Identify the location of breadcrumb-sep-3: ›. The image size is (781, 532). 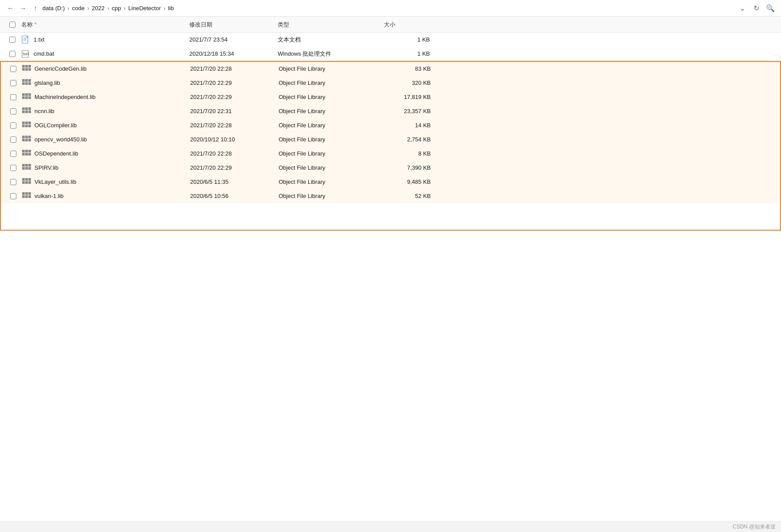
(125, 8).